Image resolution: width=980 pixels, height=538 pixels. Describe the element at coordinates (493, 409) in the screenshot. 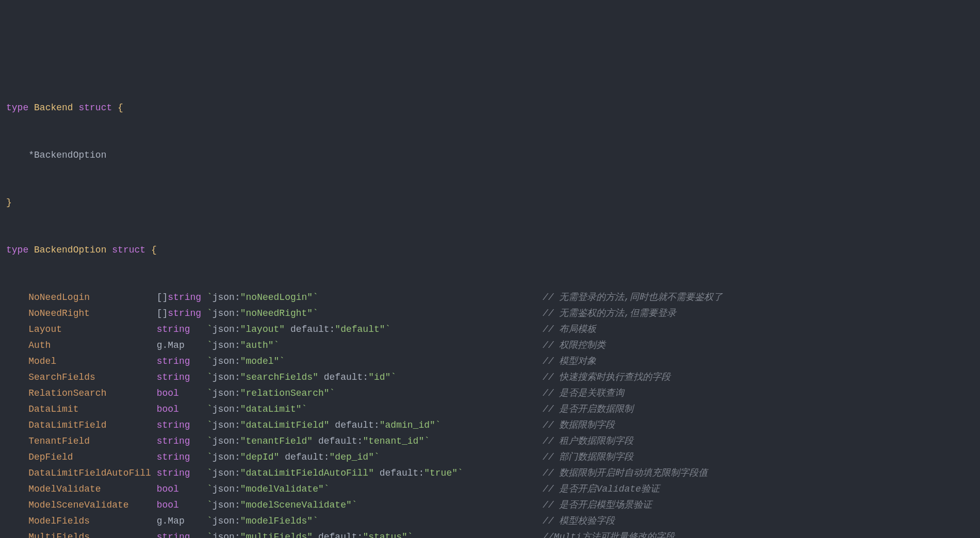

I see `struct-field-line: DataLimit bool `json:"dataLimit"`// 是否开启…` at that location.